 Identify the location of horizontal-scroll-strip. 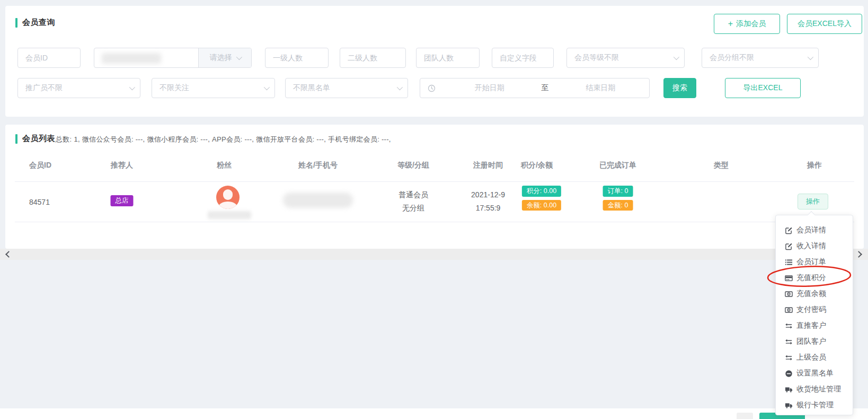
(434, 255).